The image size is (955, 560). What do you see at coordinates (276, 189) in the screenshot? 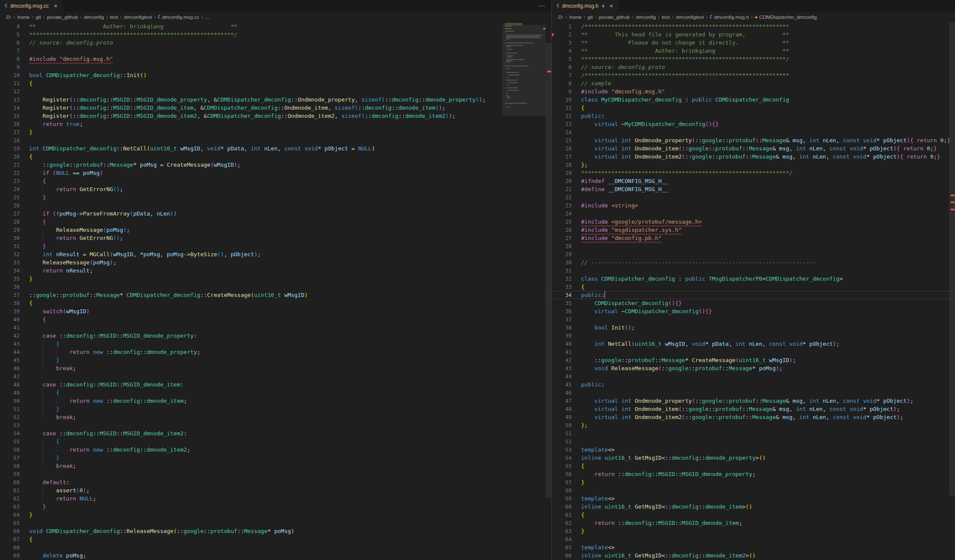
I see `code-line: 24 return GetErrorNG();` at bounding box center [276, 189].